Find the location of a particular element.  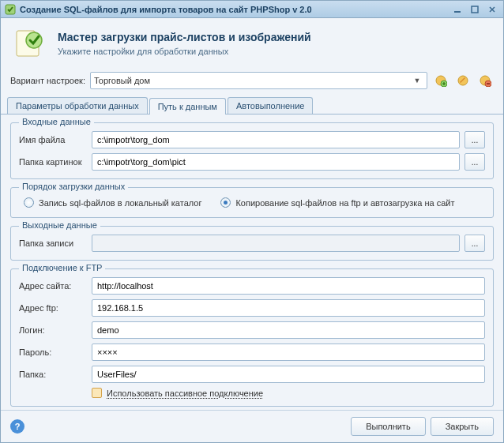

site-address-label: Адрес сайта: is located at coordinates (53, 286).